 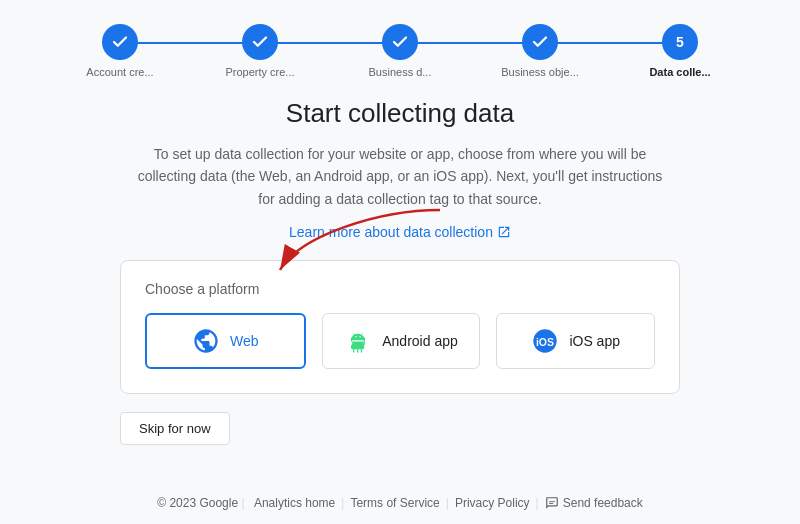 I want to click on step-label-data-coll: Data colle..., so click(x=680, y=72).